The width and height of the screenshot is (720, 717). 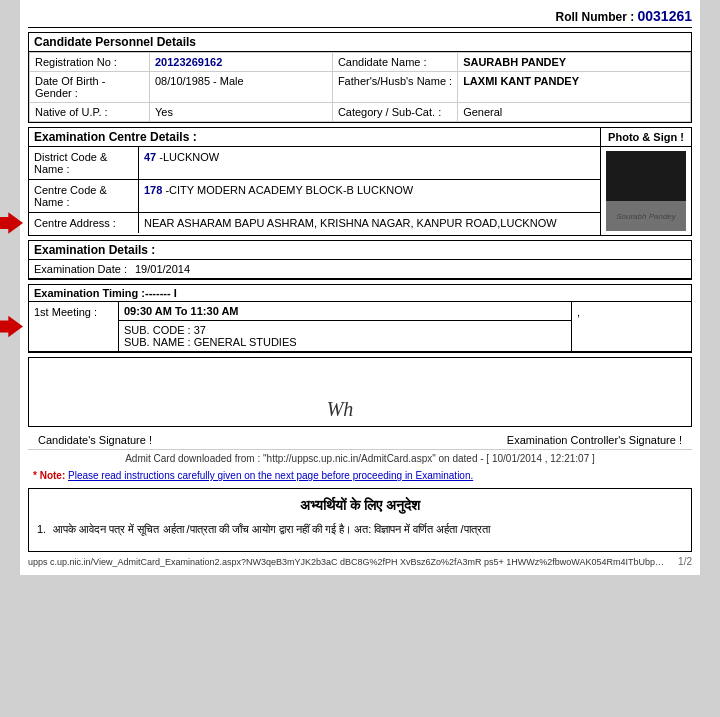 I want to click on roll-value: 0031261, so click(x=664, y=16).